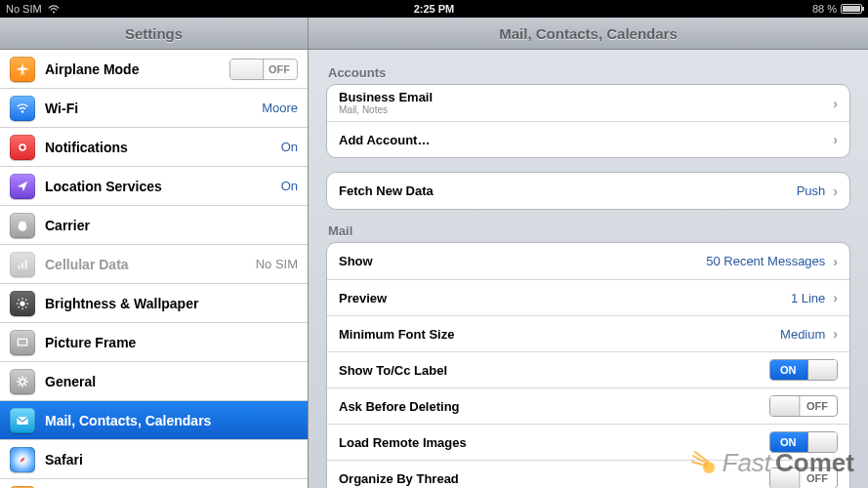 This screenshot has width=868, height=488. I want to click on row-label: Ask Before Deleting, so click(399, 406).